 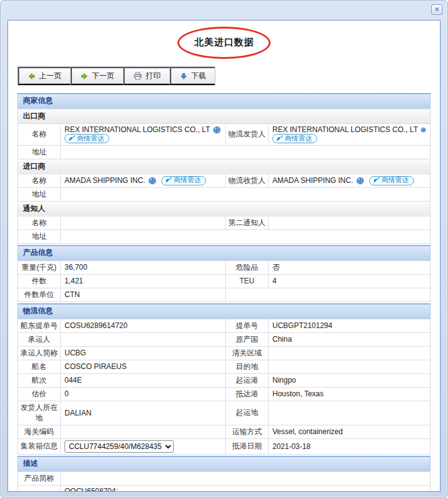 What do you see at coordinates (225, 447) in the screenshot?
I see `table-row: 集装箱信息 CCLU7744259/40/M628435 抵港日期 2021-0…` at bounding box center [225, 447].